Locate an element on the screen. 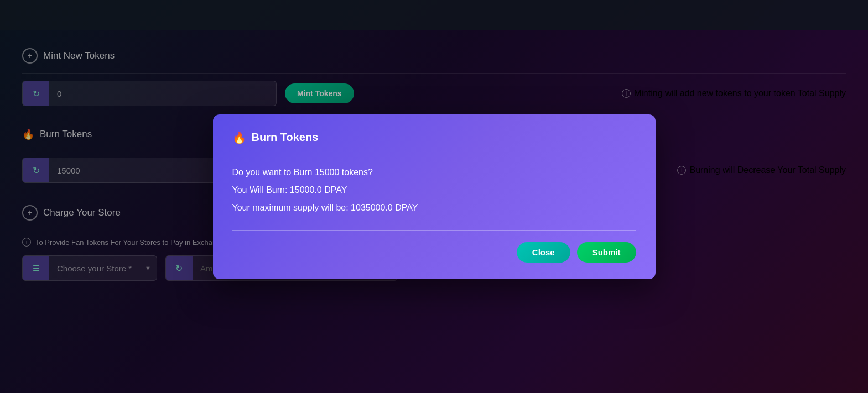  modal-title: Burn Tokens is located at coordinates (285, 137).